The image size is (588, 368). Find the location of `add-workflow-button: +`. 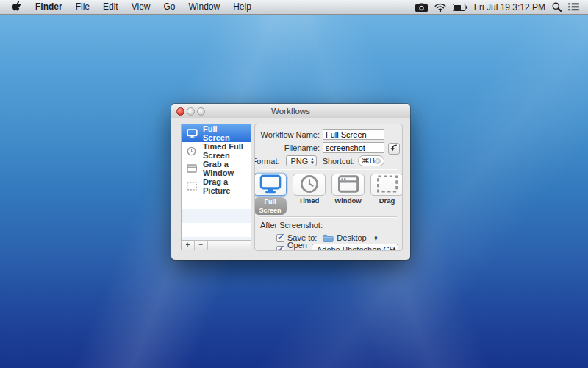

add-workflow-button: + is located at coordinates (188, 245).